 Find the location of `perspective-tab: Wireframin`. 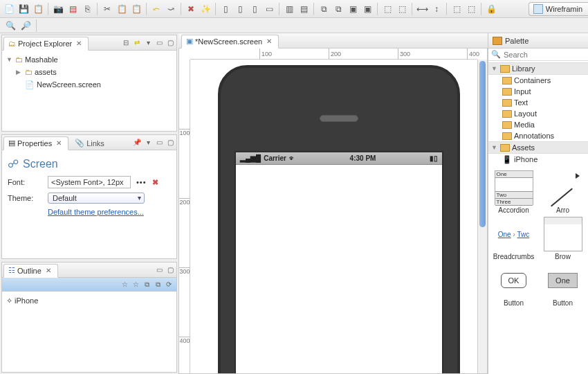

perspective-tab: Wireframin is located at coordinates (558, 9).